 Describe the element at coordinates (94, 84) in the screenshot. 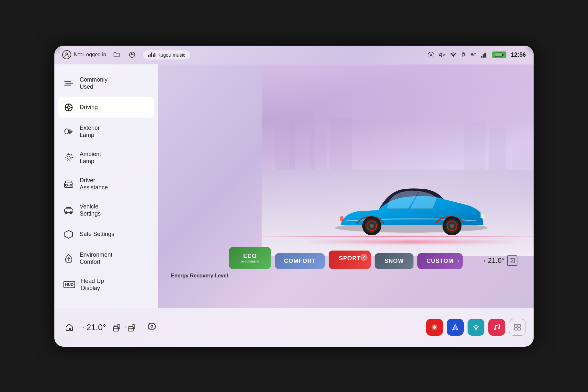

I see `sidebar-commonly-used-label: CommonlyUsed` at that location.